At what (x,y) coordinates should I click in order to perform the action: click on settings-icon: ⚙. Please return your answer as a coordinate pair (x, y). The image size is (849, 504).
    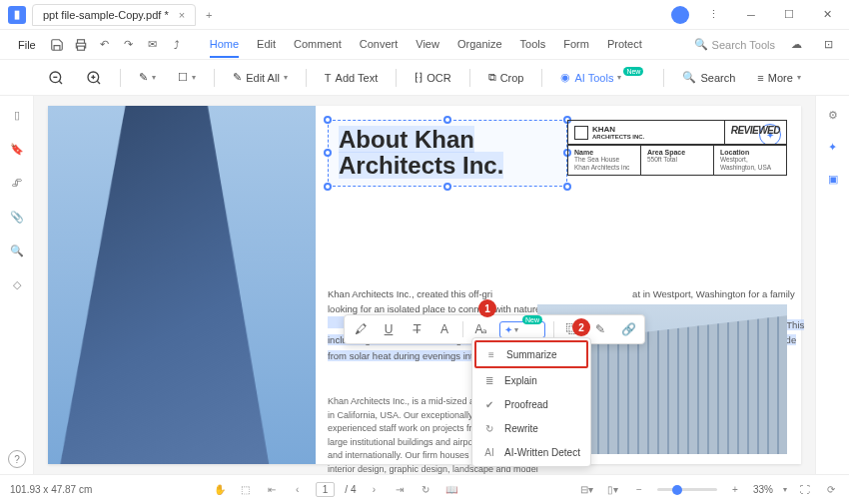
    Looking at the image, I should click on (833, 115).